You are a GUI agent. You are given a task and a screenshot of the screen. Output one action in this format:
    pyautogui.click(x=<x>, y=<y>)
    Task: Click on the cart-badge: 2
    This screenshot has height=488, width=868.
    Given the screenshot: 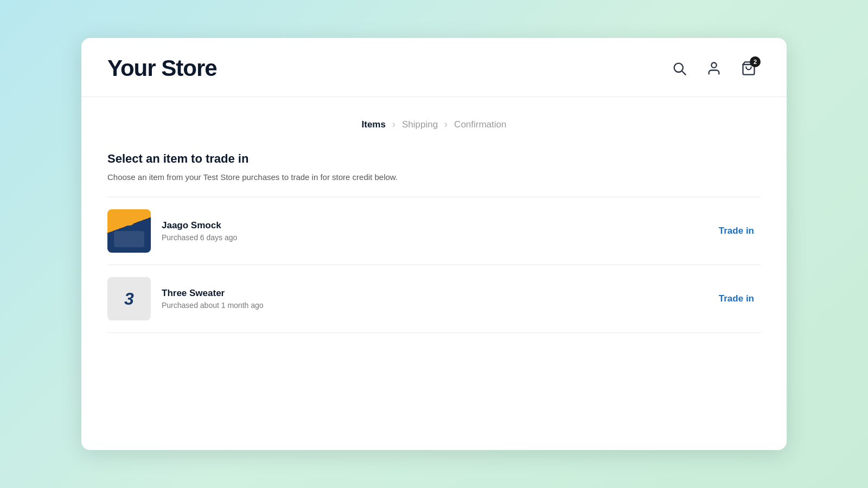 What is the action you would take?
    pyautogui.click(x=755, y=62)
    